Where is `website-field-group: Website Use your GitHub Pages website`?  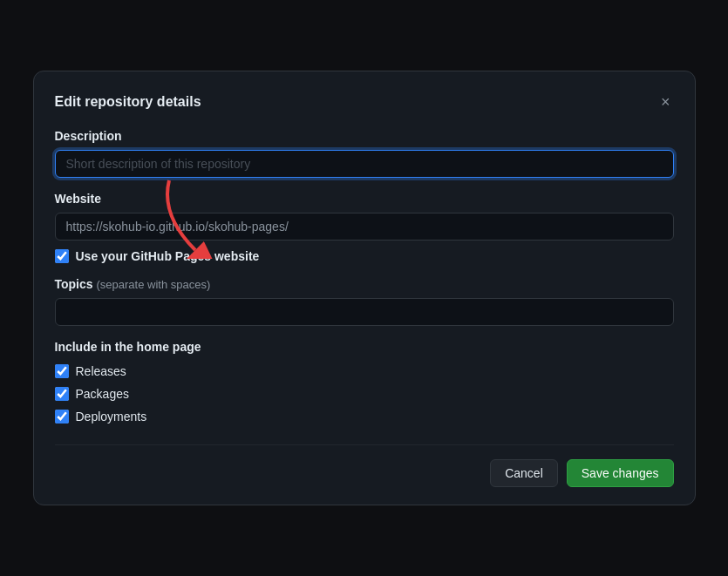
website-field-group: Website Use your GitHub Pages website is located at coordinates (364, 227).